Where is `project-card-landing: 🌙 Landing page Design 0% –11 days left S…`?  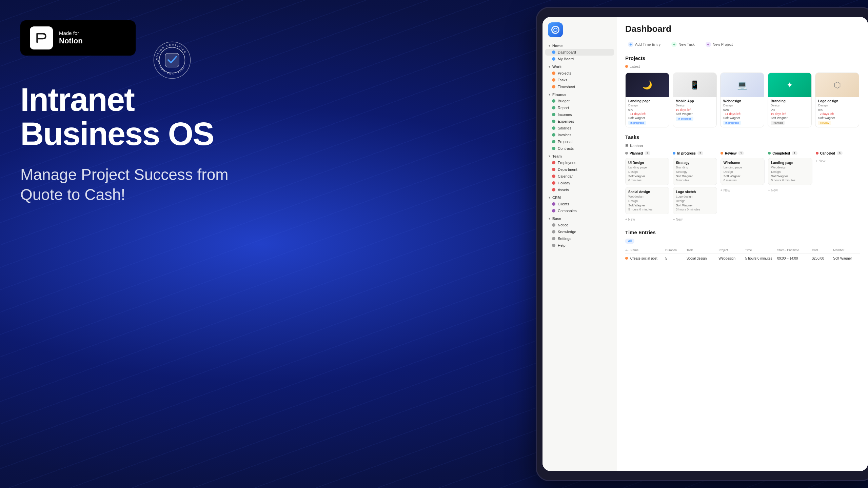 project-card-landing: 🌙 Landing page Design 0% –11 days left S… is located at coordinates (647, 100).